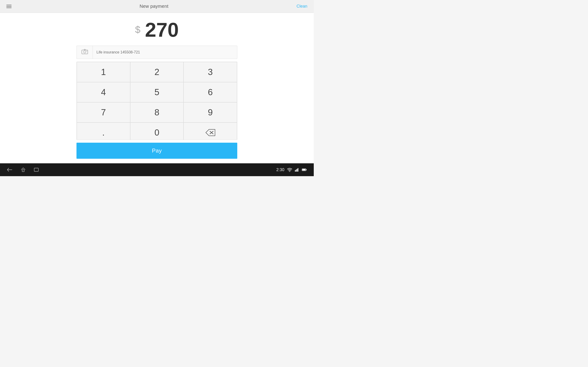 The width and height of the screenshot is (588, 367). Describe the element at coordinates (36, 170) in the screenshot. I see `recents-button` at that location.